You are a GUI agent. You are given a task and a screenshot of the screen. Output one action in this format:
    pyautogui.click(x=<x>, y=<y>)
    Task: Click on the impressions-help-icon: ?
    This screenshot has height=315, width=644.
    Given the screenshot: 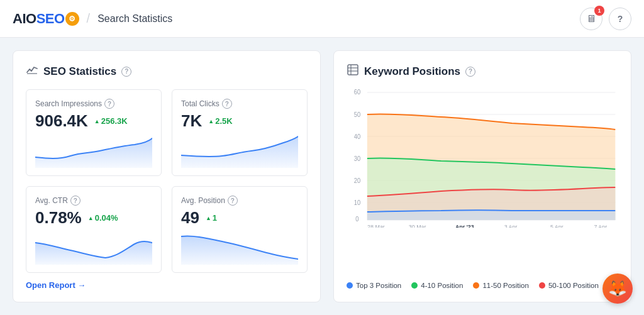 What is the action you would take?
    pyautogui.click(x=109, y=104)
    